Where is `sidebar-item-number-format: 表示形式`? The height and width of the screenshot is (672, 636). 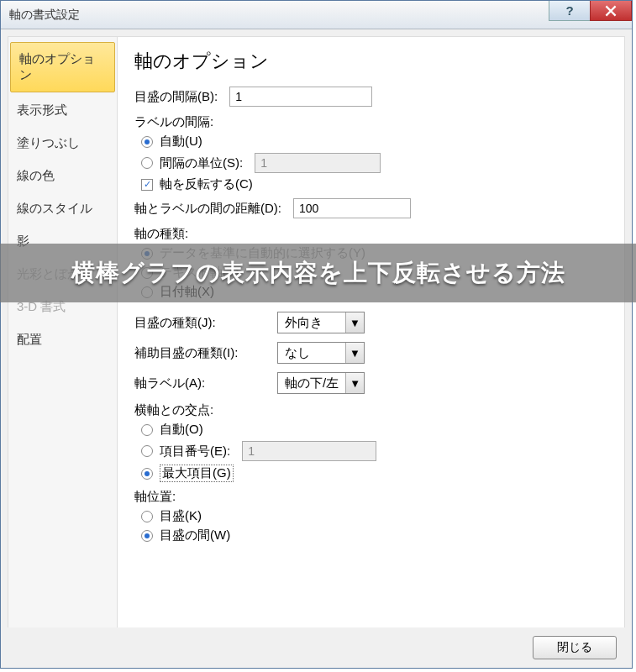
sidebar-item-number-format: 表示形式 is located at coordinates (62, 111).